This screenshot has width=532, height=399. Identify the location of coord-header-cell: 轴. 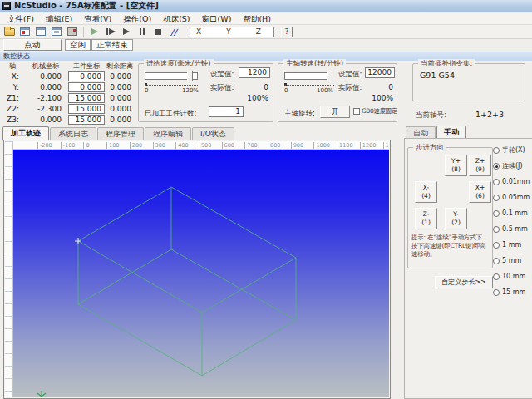
(12, 66).